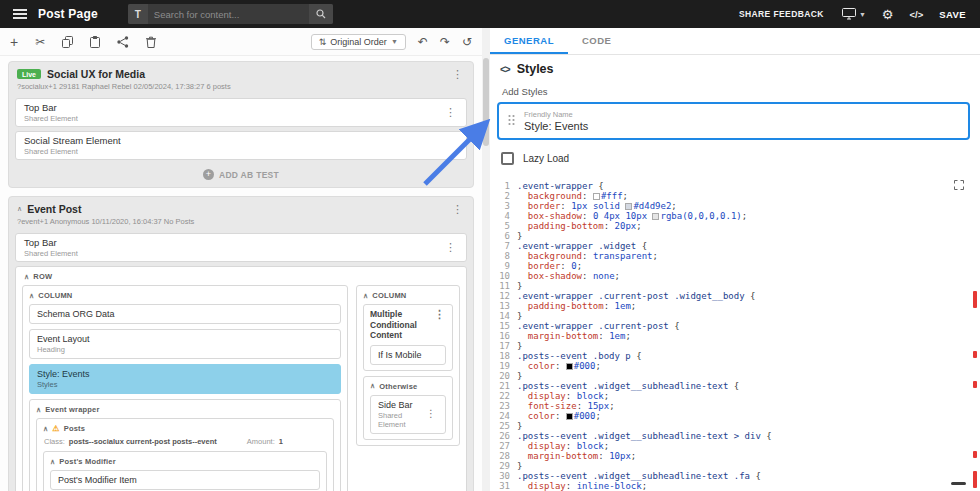 Image resolution: width=980 pixels, height=491 pixels. I want to click on code-view-icon: </>, so click(916, 14).